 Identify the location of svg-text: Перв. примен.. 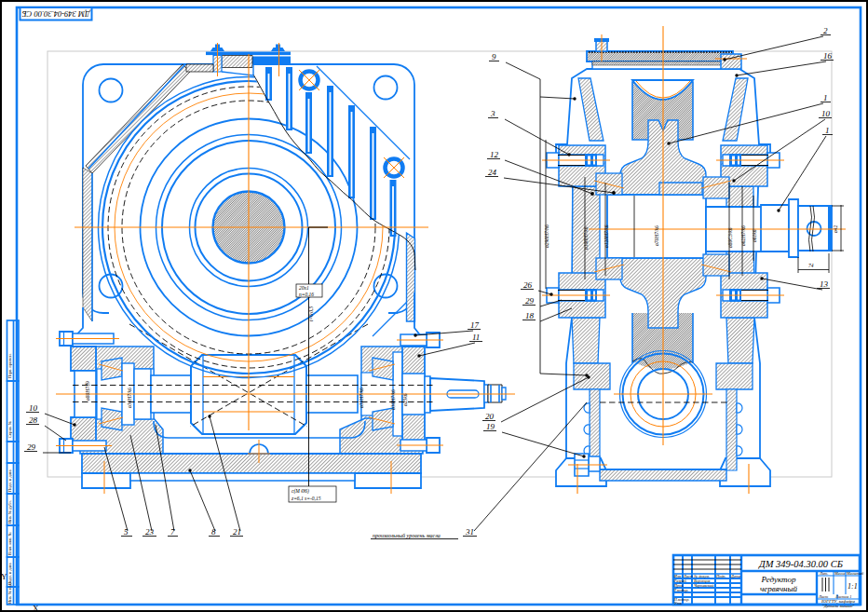
(9, 365).